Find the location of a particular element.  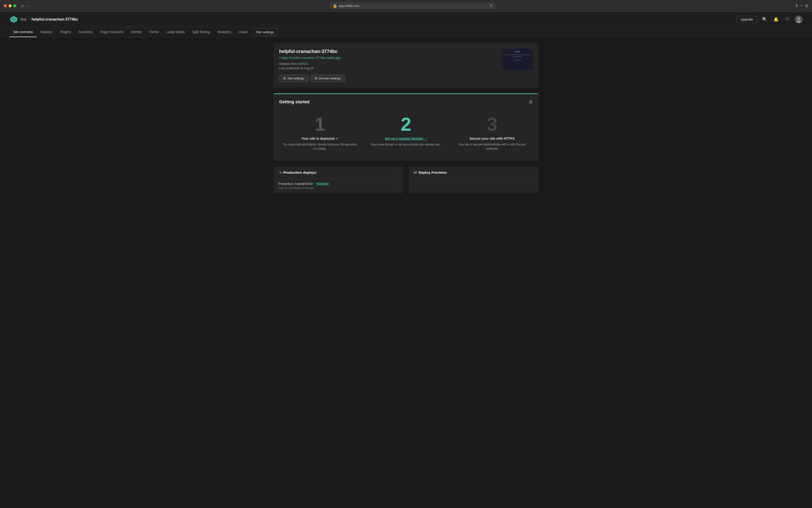

gs-step-desc-2: Buy a new domain or set up a domain you … is located at coordinates (406, 144).